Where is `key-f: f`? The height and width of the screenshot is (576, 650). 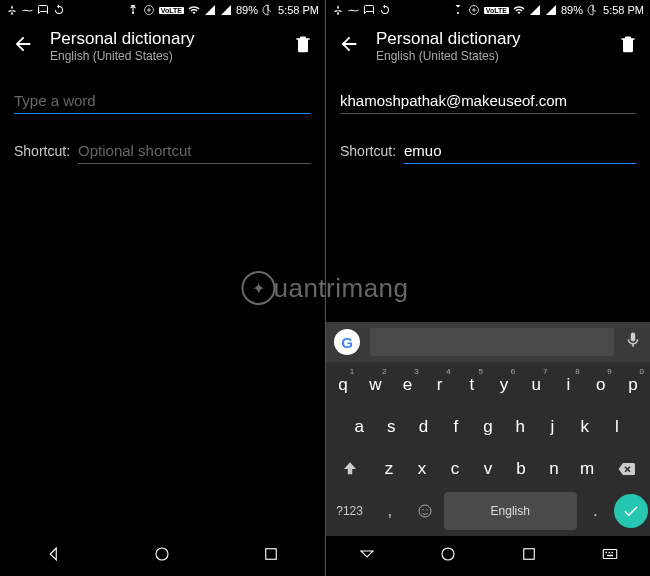
key-f: f is located at coordinates (456, 427).